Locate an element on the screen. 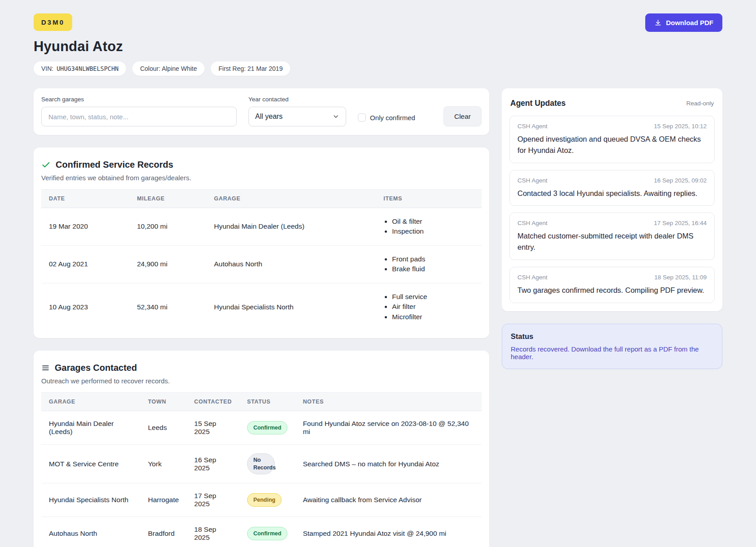  agent-update-card: CSH Agent 15 Sep 2025, 10:12 Opened inve… is located at coordinates (612, 139).